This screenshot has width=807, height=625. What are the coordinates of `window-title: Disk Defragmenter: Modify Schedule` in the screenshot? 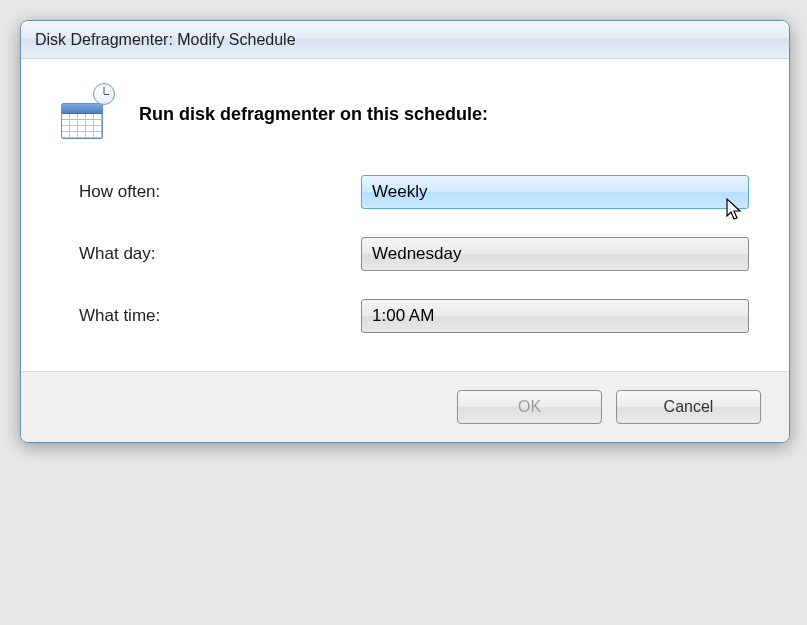 It's located at (166, 40).